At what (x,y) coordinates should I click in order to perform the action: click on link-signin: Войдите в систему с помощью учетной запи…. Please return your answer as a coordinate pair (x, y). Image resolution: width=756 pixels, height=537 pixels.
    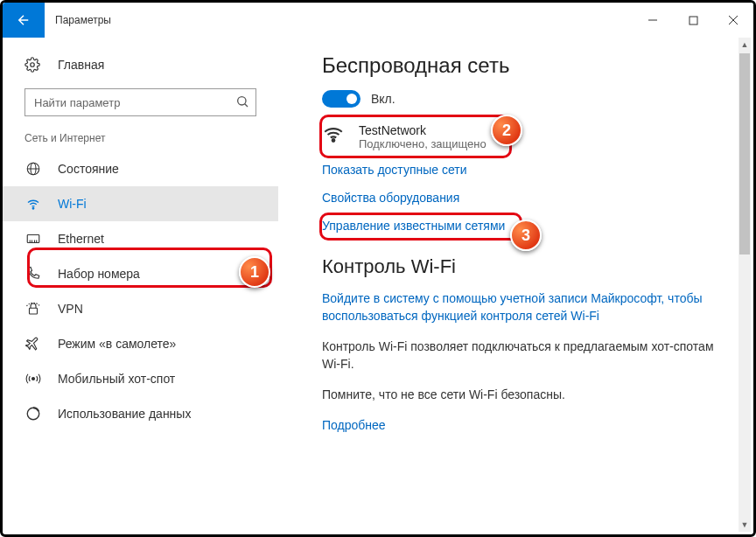
    Looking at the image, I should click on (525, 308).